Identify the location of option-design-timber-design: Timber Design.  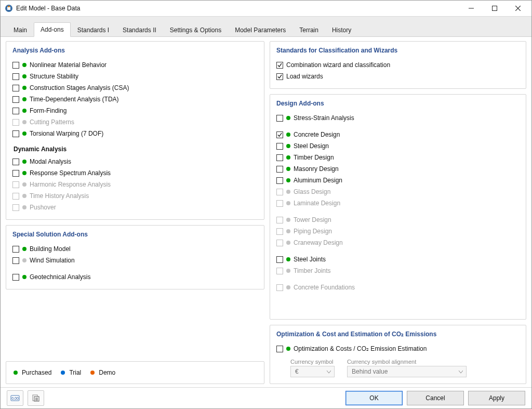
(398, 157).